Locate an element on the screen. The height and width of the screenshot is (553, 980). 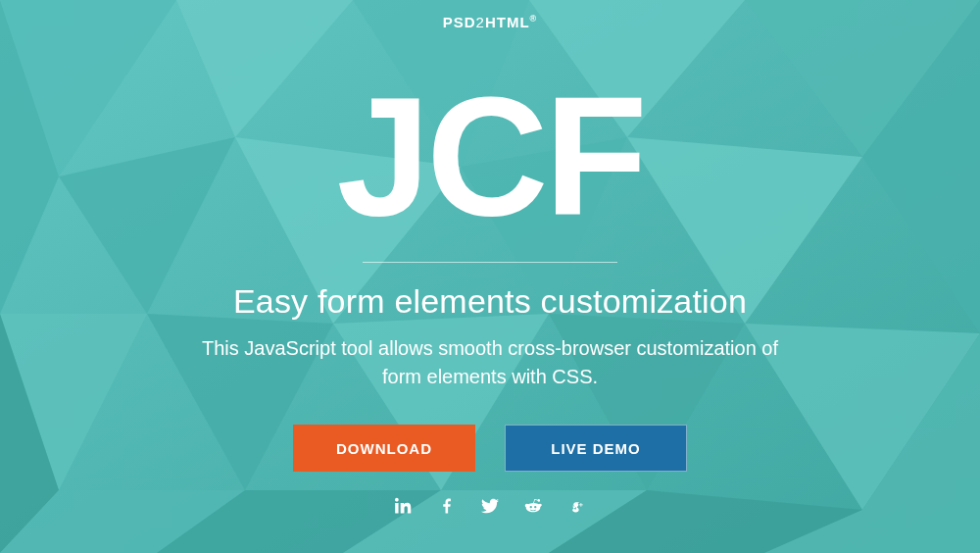
facebook-icon is located at coordinates (447, 506).